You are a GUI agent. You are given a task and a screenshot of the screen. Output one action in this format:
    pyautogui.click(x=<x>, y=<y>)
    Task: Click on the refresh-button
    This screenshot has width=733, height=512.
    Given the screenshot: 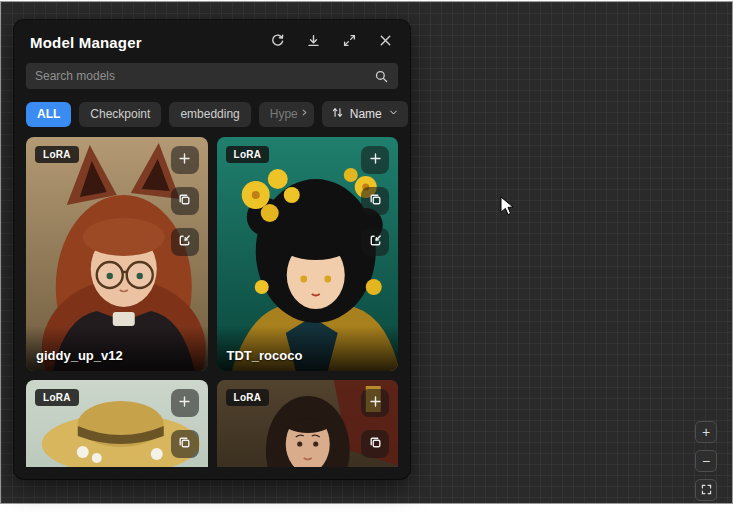 What is the action you would take?
    pyautogui.click(x=277, y=42)
    